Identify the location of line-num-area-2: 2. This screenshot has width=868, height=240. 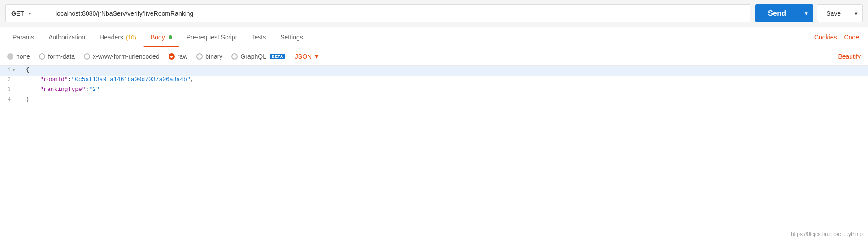
(11, 80).